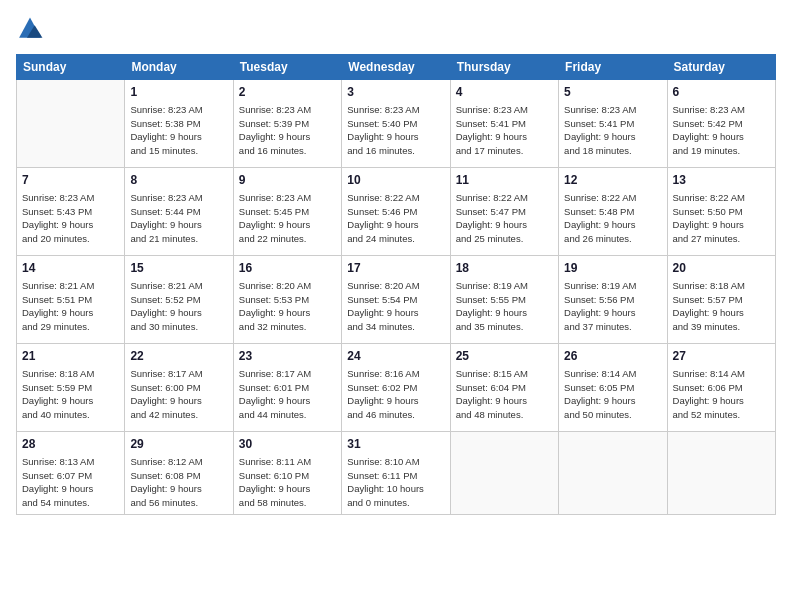  Describe the element at coordinates (396, 218) in the screenshot. I see `day-detail: Sunrise: 8:22 AMSunset: 5:46 PMDaylight:…` at that location.